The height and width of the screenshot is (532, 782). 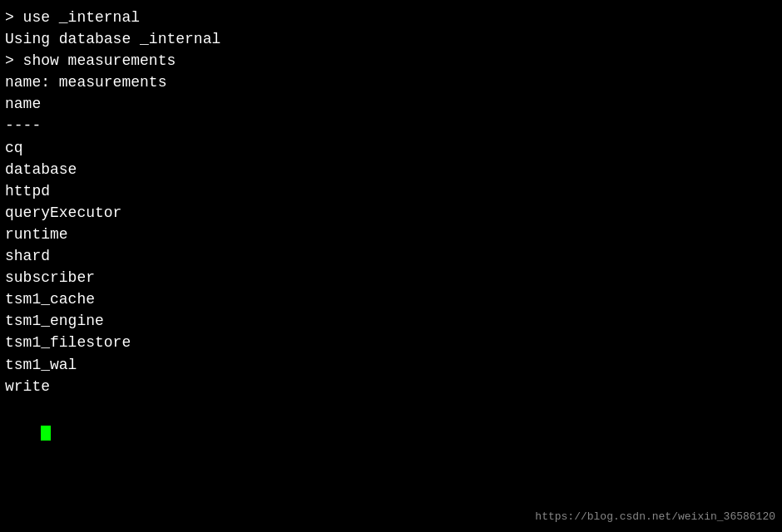 I want to click on terminal-line: httpd, so click(x=391, y=191).